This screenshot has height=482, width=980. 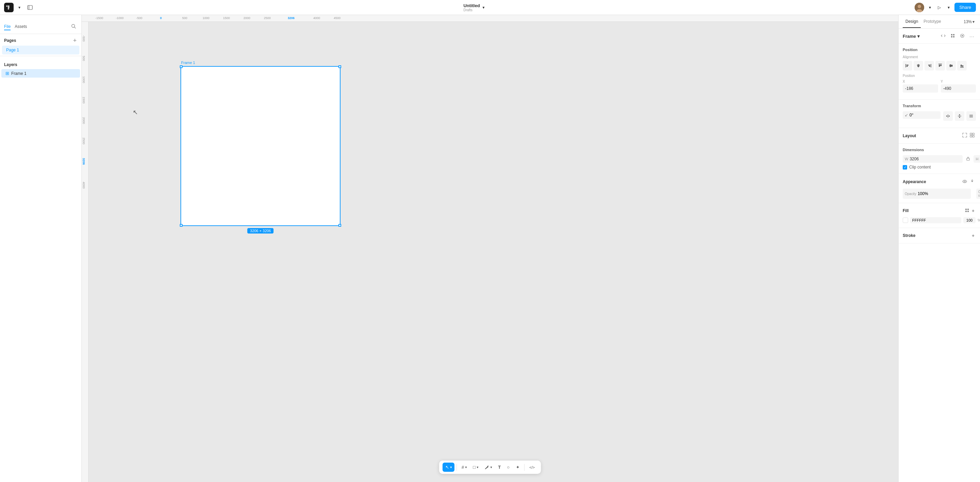 I want to click on fill-color-swatch, so click(x=905, y=220).